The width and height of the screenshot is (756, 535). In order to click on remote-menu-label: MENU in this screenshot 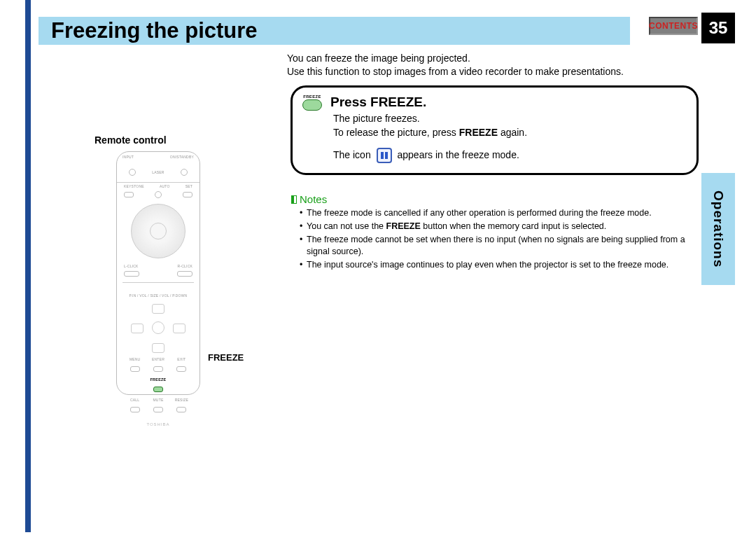, I will do `click(134, 359)`.